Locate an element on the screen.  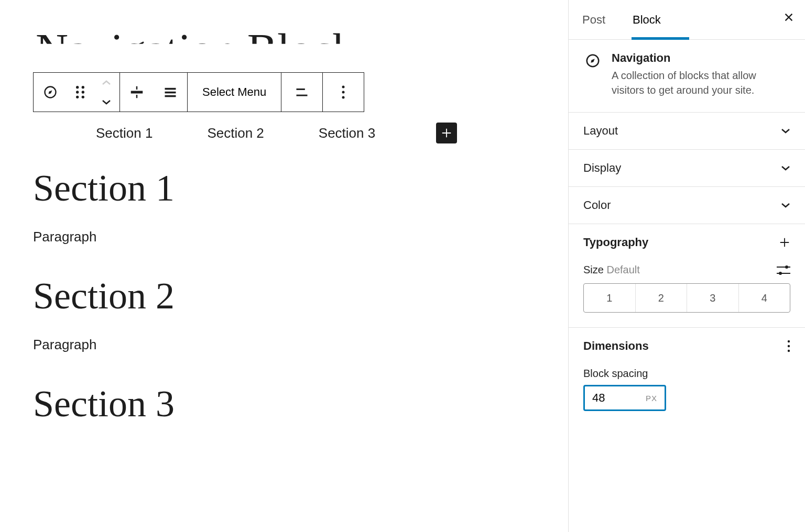
nav-item: Section 2 is located at coordinates (235, 133).